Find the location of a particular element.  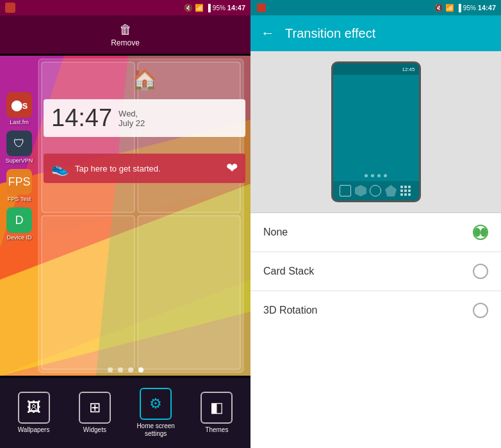

phone-page-dots is located at coordinates (376, 175).